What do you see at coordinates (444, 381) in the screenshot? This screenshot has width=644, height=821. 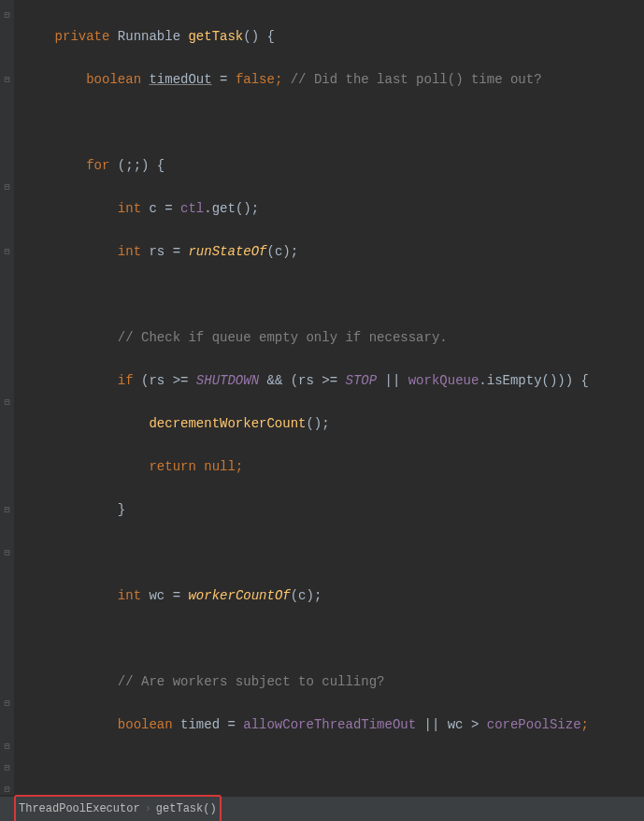 I see `field-workqueue: workQueue` at bounding box center [444, 381].